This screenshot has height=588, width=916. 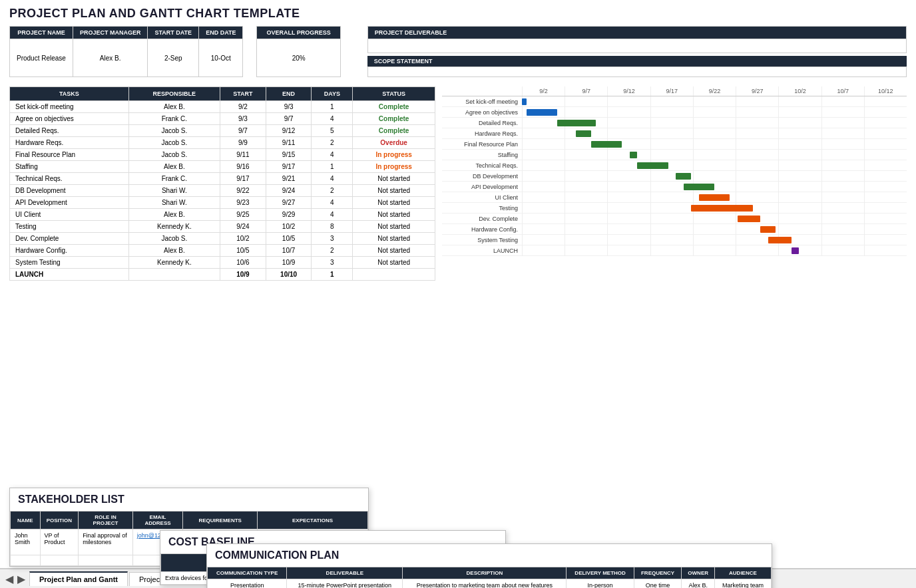 I want to click on col-project-manager: PROJECT MANAGER, so click(x=111, y=33).